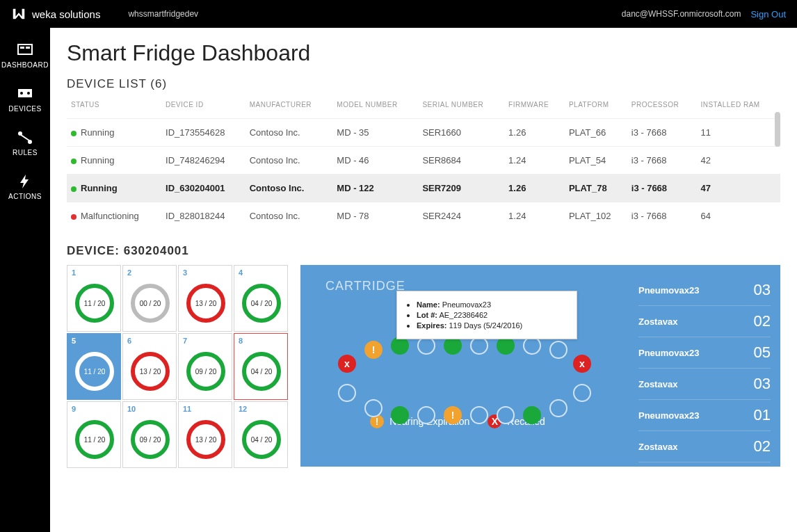 This screenshot has height=532, width=797. What do you see at coordinates (705, 291) in the screenshot?
I see `inventory-row: Pneumovax2303` at bounding box center [705, 291].